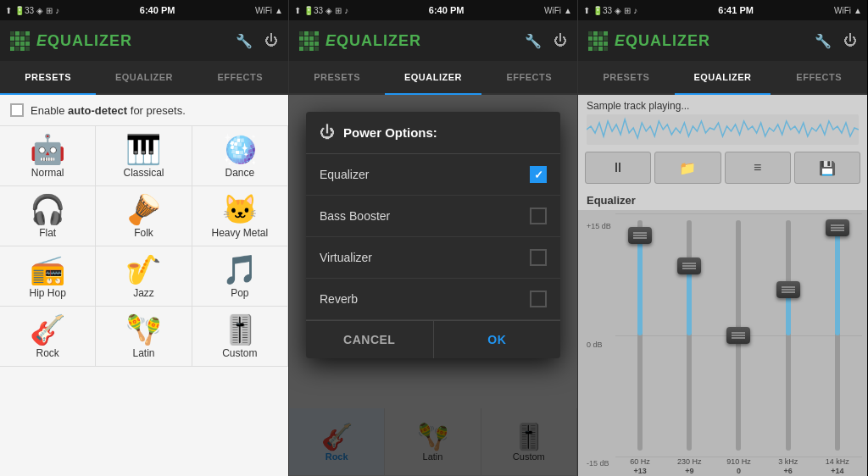 The height and width of the screenshot is (476, 868). What do you see at coordinates (819, 78) in the screenshot?
I see `tab-effects-3: EFFECTS` at bounding box center [819, 78].